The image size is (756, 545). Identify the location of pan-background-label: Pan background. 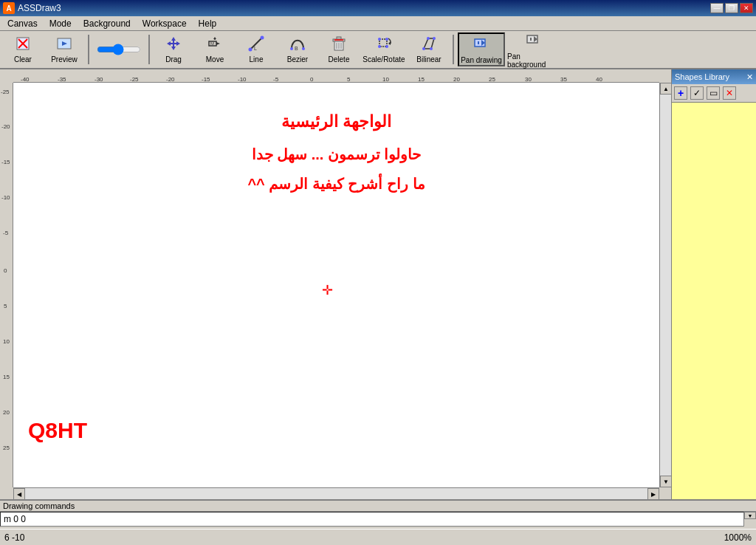
(534, 61).